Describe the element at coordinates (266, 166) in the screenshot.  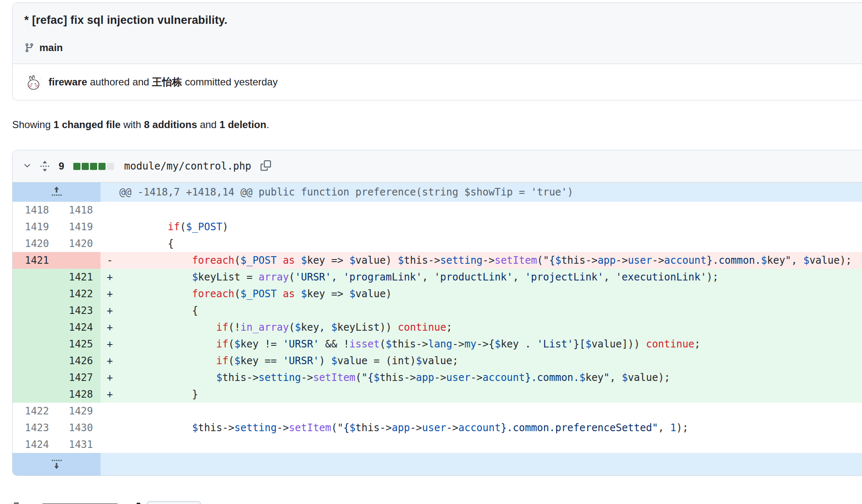
I see `copy-file-path-button` at that location.